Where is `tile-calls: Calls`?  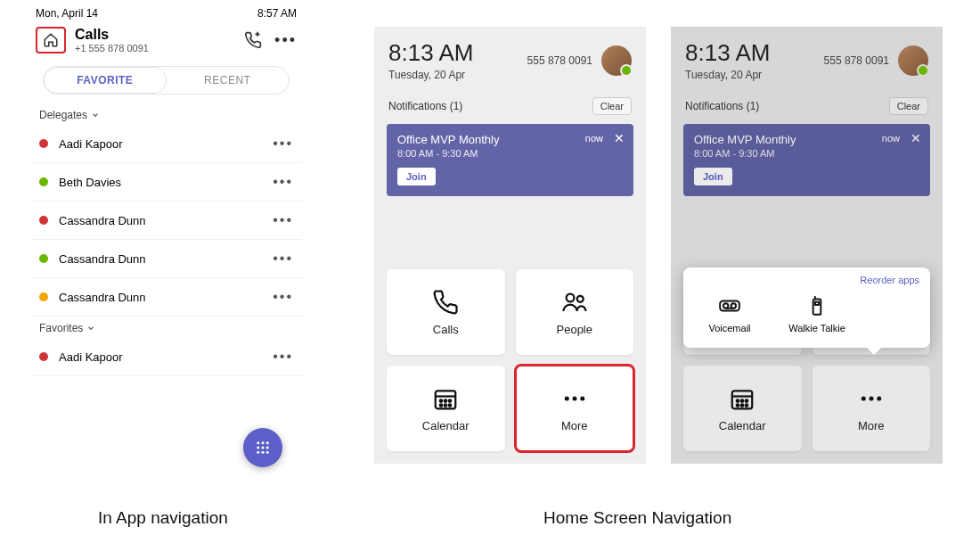 tile-calls: Calls is located at coordinates (445, 312).